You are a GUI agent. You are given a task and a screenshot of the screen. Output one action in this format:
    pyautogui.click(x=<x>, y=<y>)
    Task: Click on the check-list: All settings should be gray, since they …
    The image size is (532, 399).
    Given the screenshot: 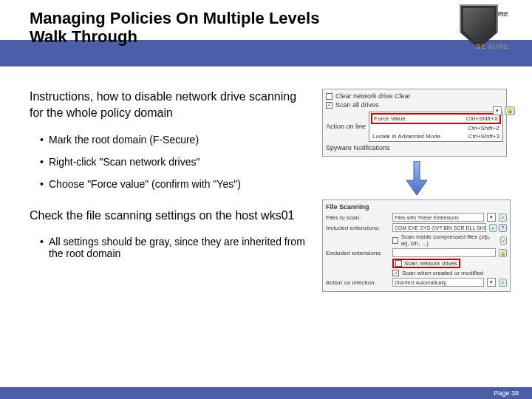 What is the action you would take?
    pyautogui.click(x=170, y=248)
    